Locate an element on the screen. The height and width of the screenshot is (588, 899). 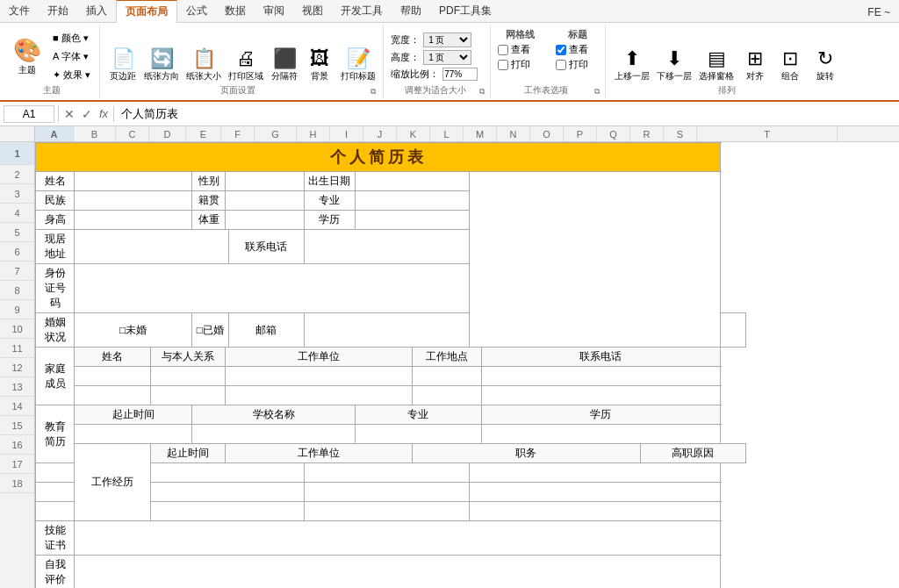
cell-major-label: 专业 is located at coordinates (329, 201).